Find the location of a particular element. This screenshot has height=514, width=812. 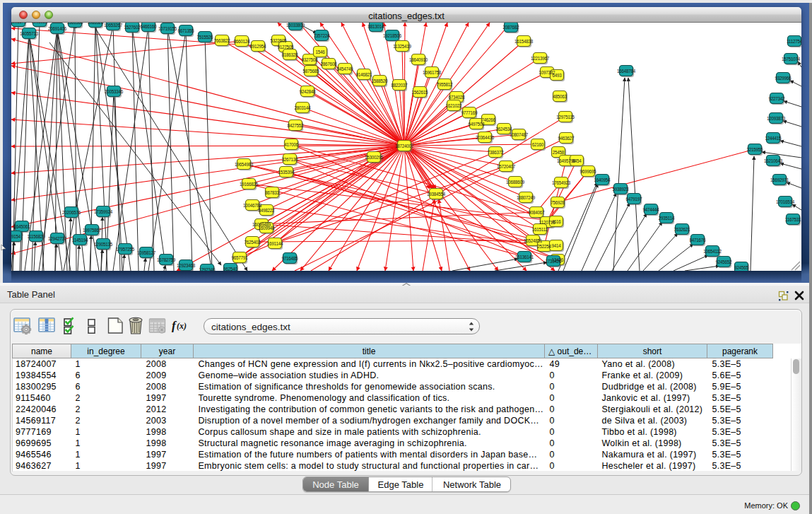

svg-text: 8471676 is located at coordinates (698, 240).